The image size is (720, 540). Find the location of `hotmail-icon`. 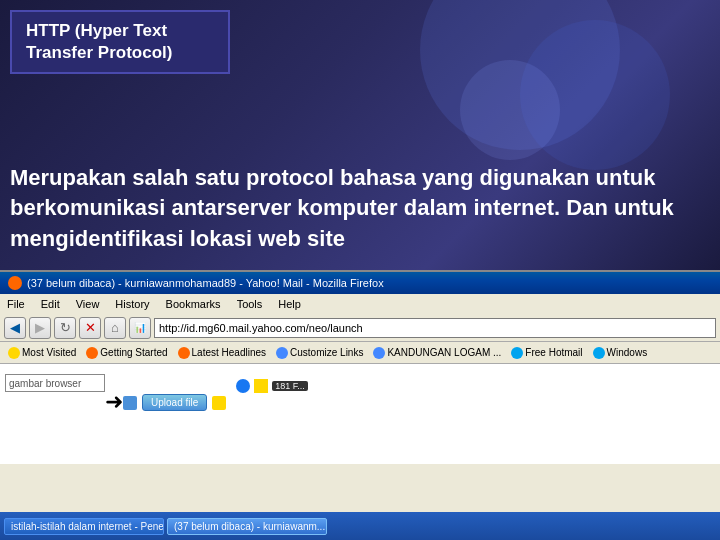

hotmail-icon is located at coordinates (517, 353).